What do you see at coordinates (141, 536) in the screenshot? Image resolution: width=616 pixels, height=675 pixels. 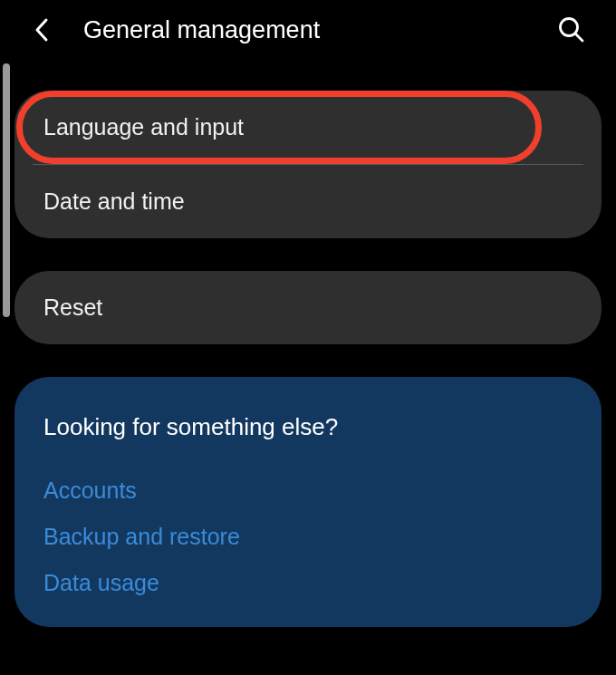 I see `link-label: Backup and restore` at bounding box center [141, 536].